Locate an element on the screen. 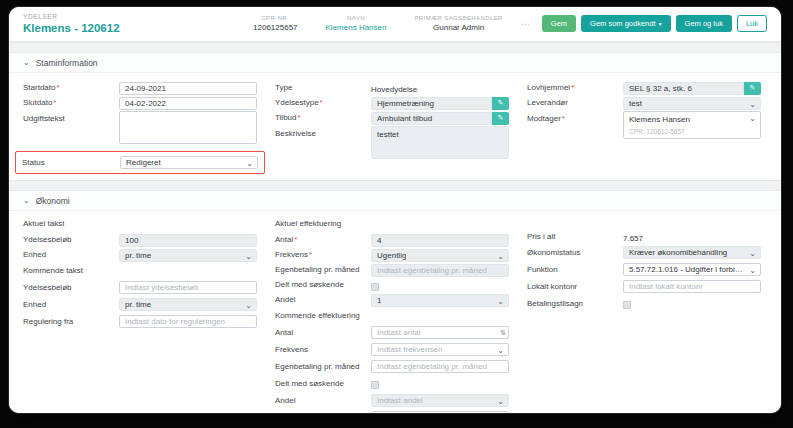  type-label: Type is located at coordinates (323, 88).